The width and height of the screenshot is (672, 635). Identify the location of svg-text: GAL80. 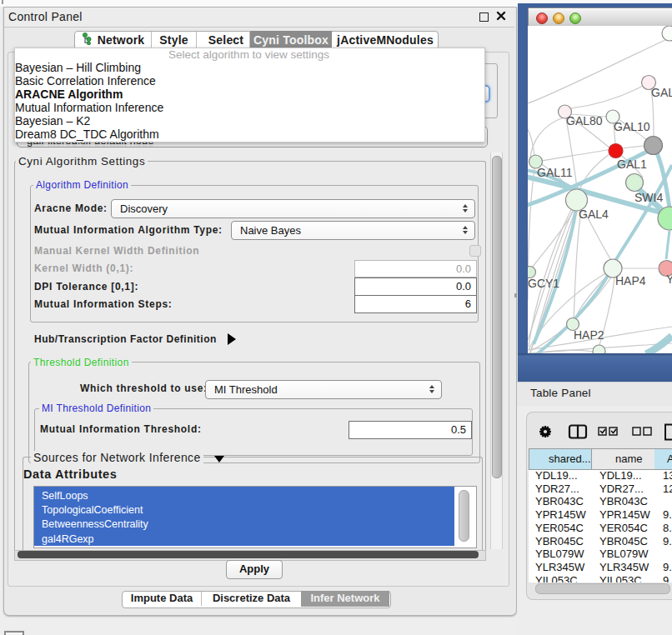
(584, 121).